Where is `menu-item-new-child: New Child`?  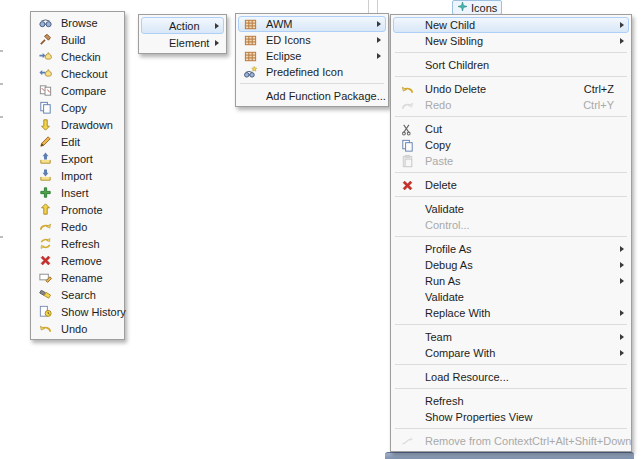
menu-item-new-child: New Child is located at coordinates (511, 25).